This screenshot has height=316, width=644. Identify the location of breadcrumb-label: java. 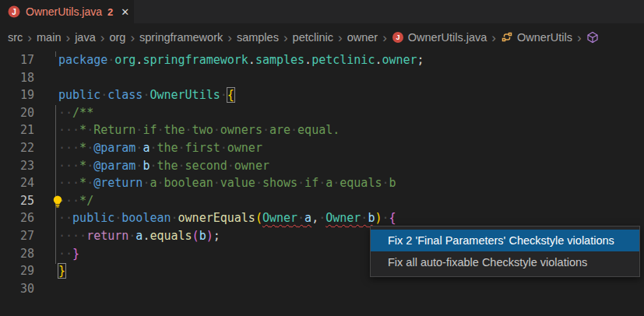
(86, 37).